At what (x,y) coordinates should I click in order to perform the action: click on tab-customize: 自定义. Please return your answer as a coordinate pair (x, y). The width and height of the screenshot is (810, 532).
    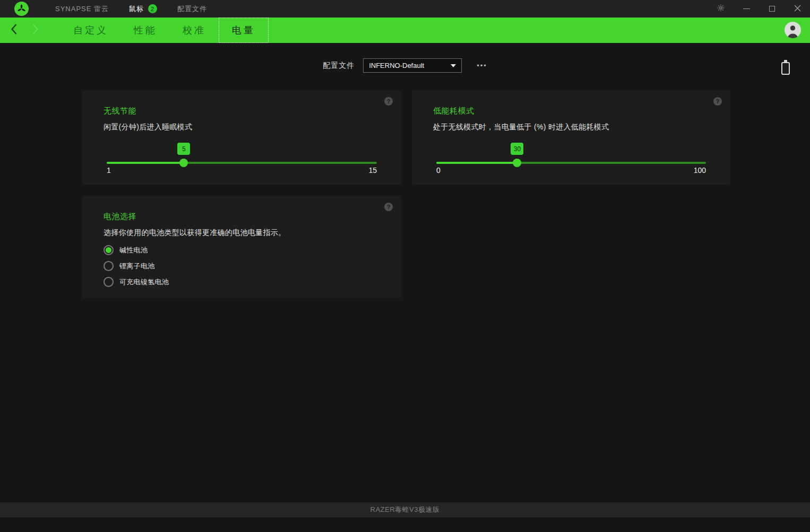
    Looking at the image, I should click on (91, 30).